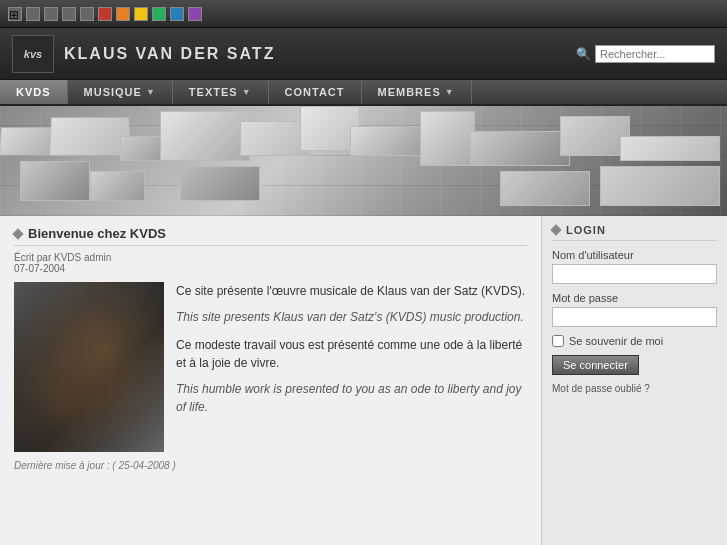 This screenshot has height=545, width=727. What do you see at coordinates (270, 263) in the screenshot?
I see `article-meta: Écrit par KVDS admin 07-07-2004` at bounding box center [270, 263].